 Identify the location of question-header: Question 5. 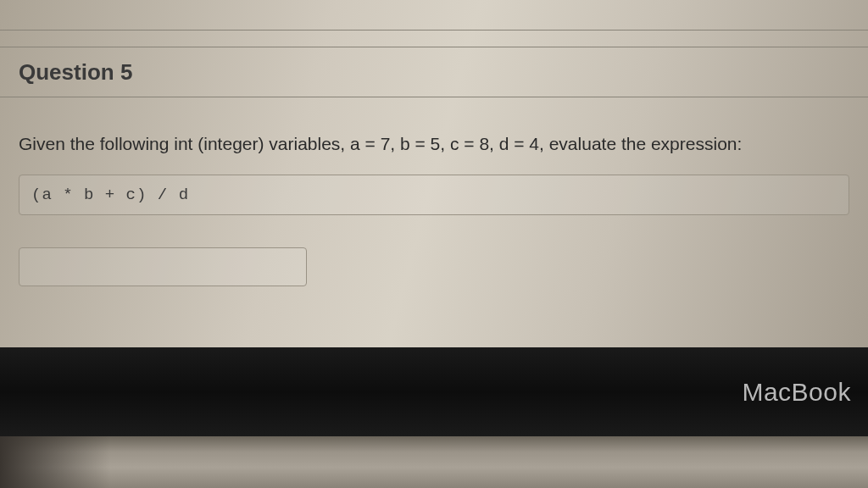
(434, 72).